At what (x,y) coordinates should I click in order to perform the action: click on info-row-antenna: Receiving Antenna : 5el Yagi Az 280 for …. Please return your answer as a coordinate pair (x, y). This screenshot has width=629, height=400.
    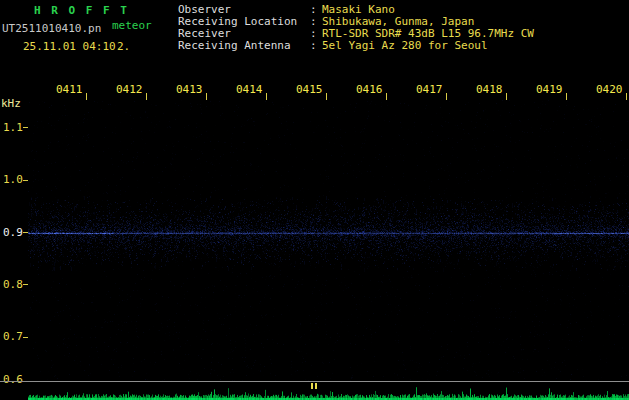
    Looking at the image, I should click on (404, 46).